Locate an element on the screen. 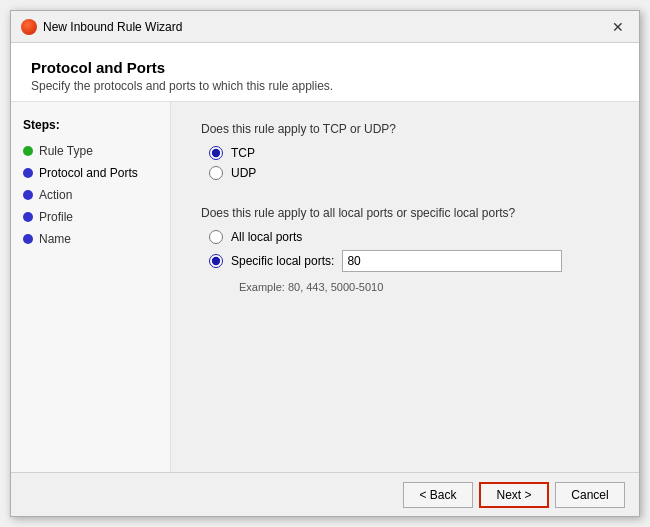  title-bar: New Inbound Rule Wizard ✕ is located at coordinates (325, 27).